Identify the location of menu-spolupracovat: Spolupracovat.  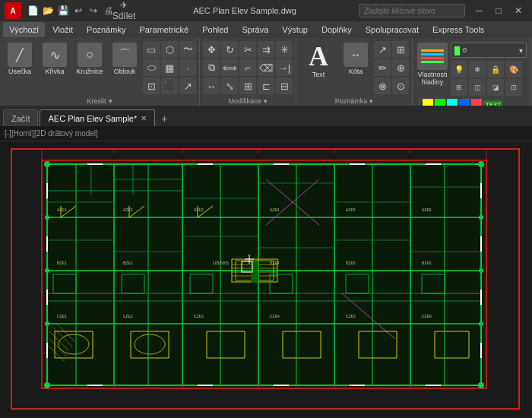
(392, 30).